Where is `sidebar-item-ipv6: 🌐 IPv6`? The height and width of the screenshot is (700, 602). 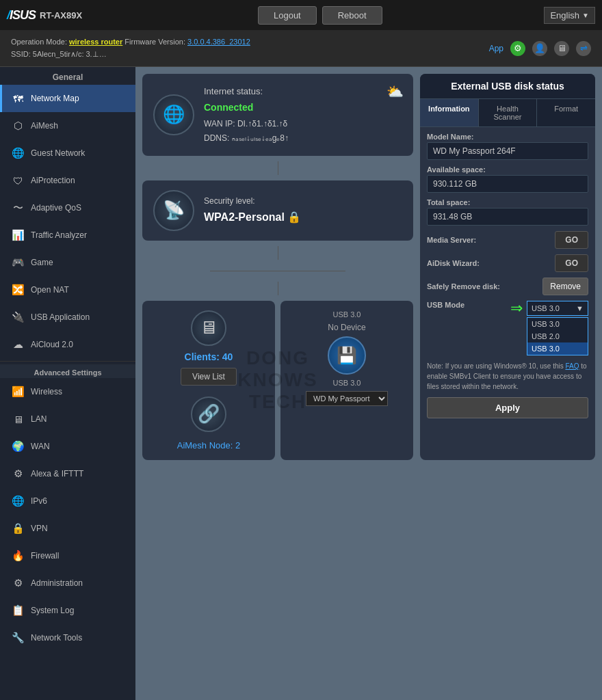
sidebar-item-ipv6: 🌐 IPv6 is located at coordinates (68, 501).